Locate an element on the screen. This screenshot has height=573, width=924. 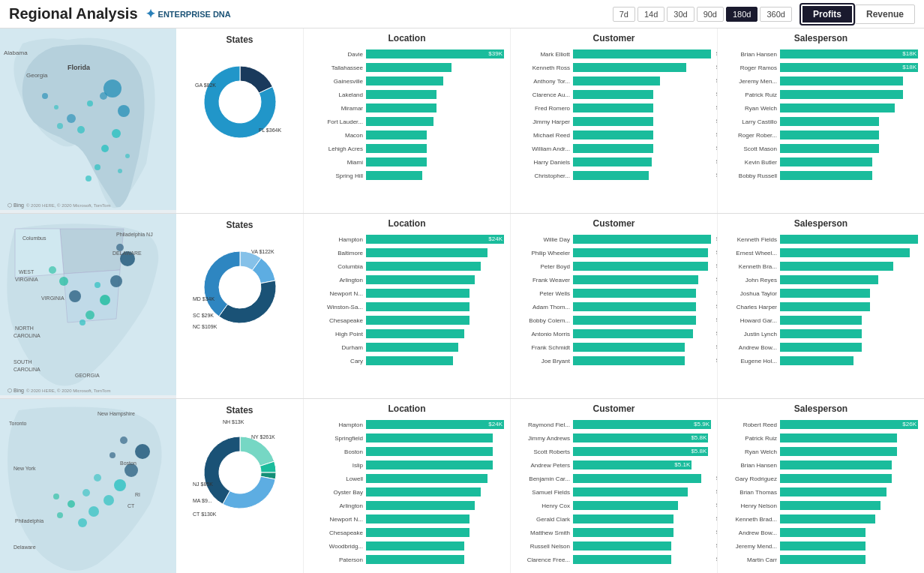
bar-row-item: Cary $15K is located at coordinates (406, 361).